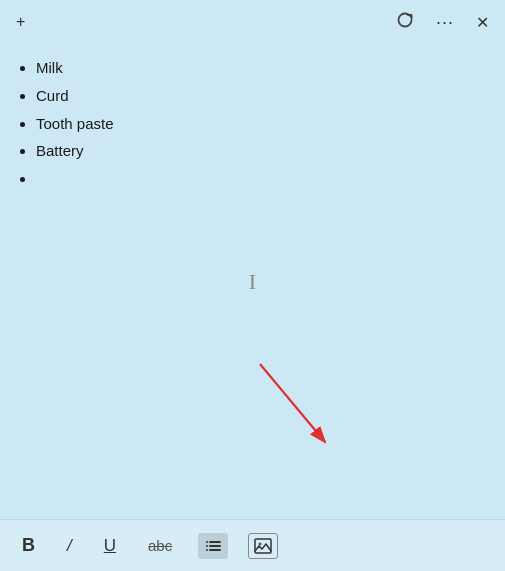  What do you see at coordinates (20, 22) in the screenshot?
I see `title-bar-left: +` at bounding box center [20, 22].